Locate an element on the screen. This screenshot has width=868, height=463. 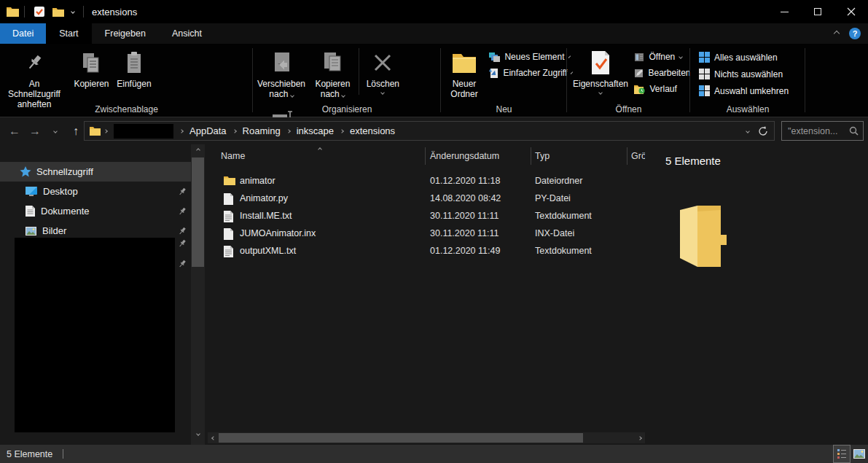
history-button: Verlauf is located at coordinates (661, 89).